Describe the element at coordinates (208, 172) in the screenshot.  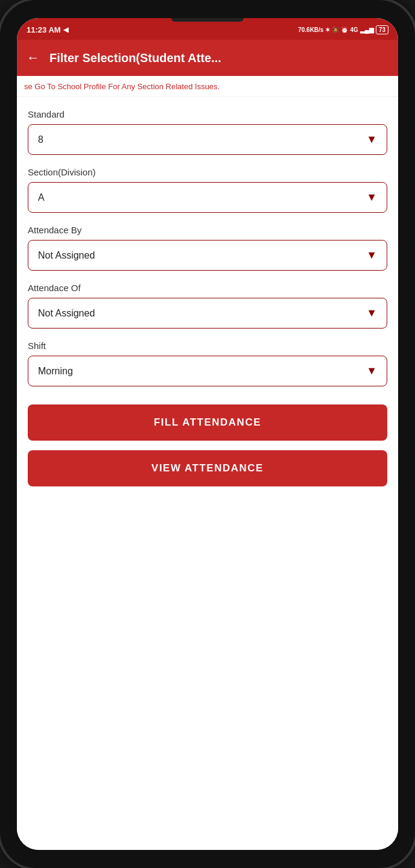
I see `section-label: Section(Division)` at that location.